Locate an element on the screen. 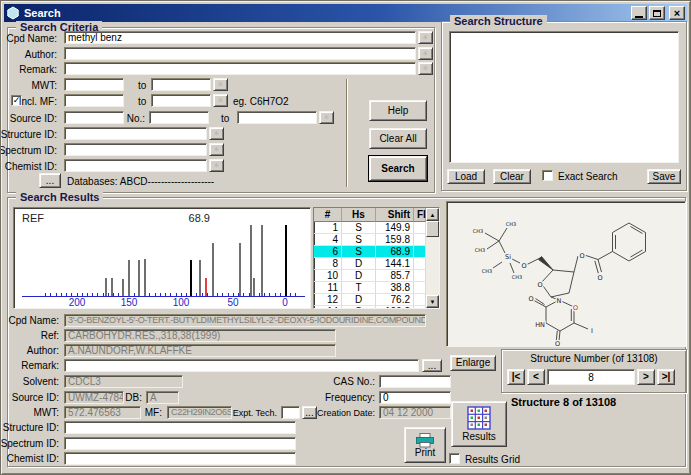 The width and height of the screenshot is (691, 475). result-remark-input is located at coordinates (242, 366).